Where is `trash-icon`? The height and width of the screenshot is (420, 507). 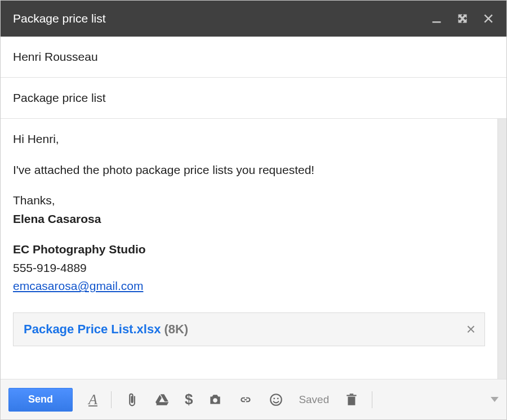
trash-icon is located at coordinates (352, 400).